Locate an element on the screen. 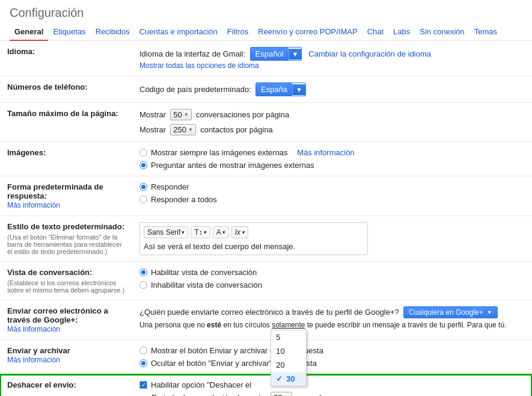 This screenshot has width=532, height=396. enviar-label-text: Enviar y archivar is located at coordinates (38, 350).